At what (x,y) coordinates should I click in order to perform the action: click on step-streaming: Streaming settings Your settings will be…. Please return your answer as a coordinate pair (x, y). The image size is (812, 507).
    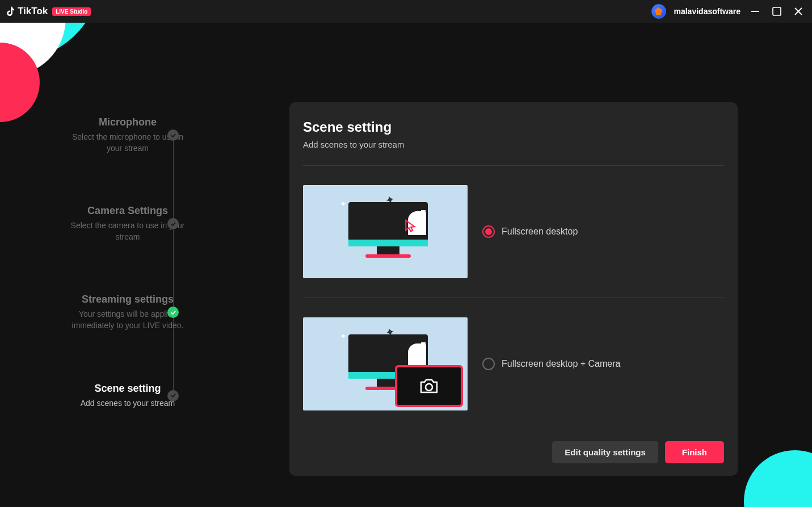
    Looking at the image, I should click on (111, 312).